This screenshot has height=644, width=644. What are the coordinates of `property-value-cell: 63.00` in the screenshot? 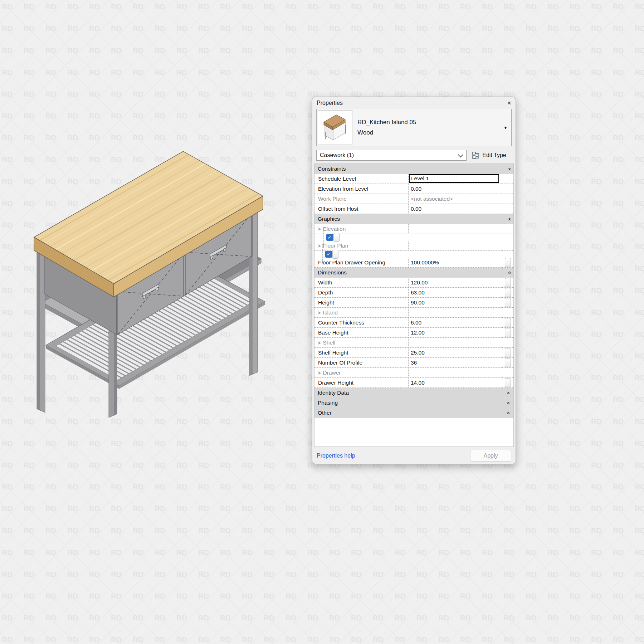 It's located at (455, 293).